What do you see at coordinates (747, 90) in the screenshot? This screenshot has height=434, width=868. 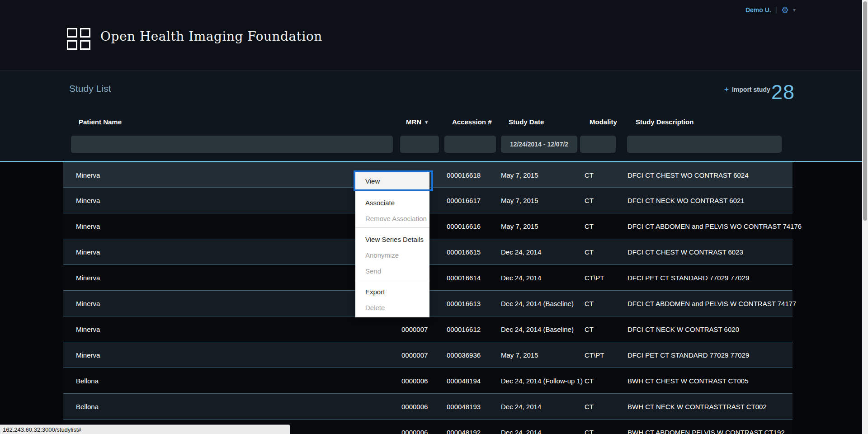 I see `import-study-button: + Import study` at bounding box center [747, 90].